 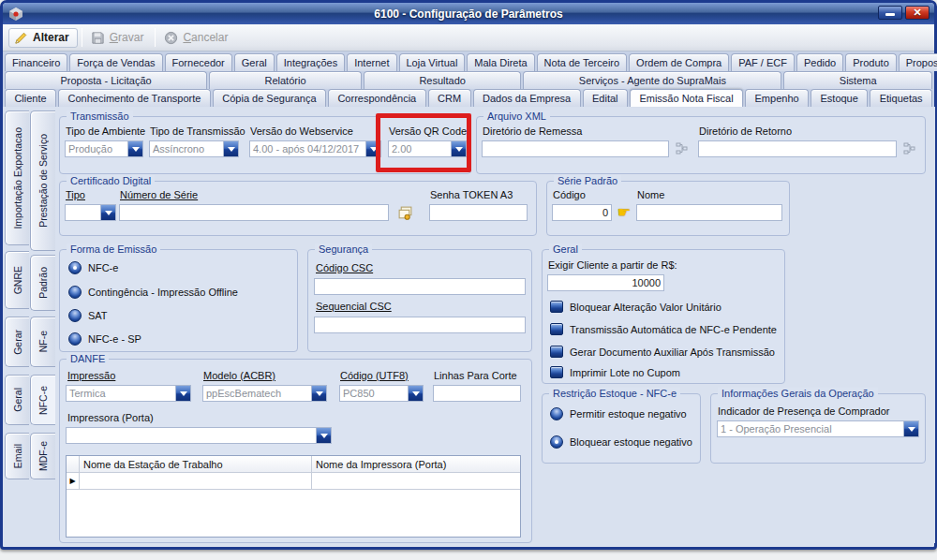 What do you see at coordinates (678, 62) in the screenshot?
I see `tab-ordem-de-compra: Ordem de Compra` at bounding box center [678, 62].